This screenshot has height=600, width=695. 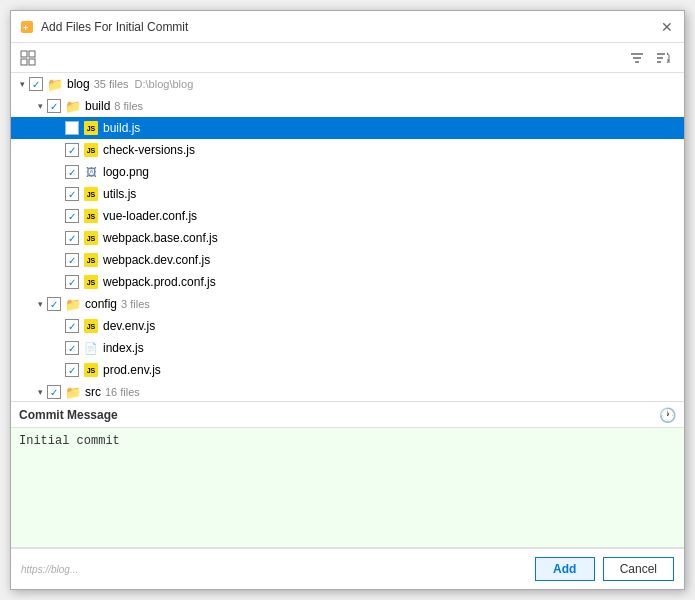 I want to click on chevron-blog: ▾, so click(x=22, y=84).